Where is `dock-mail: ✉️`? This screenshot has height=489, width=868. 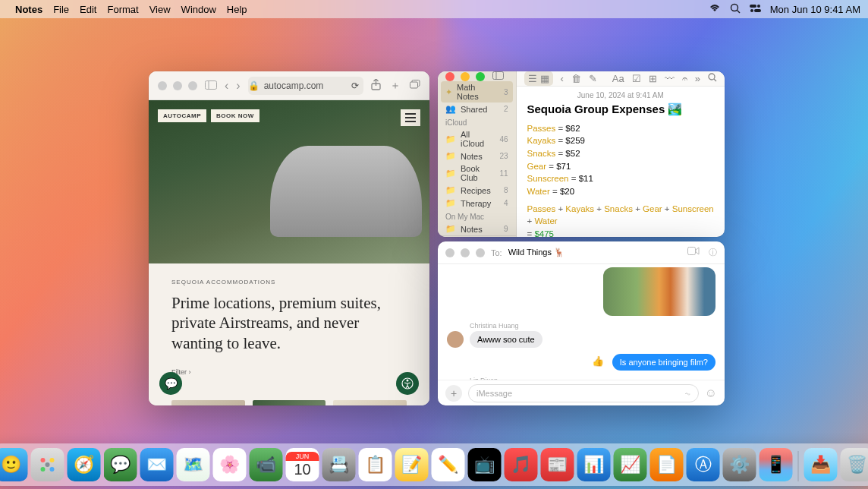
dock-mail: ✉️ is located at coordinates (157, 465).